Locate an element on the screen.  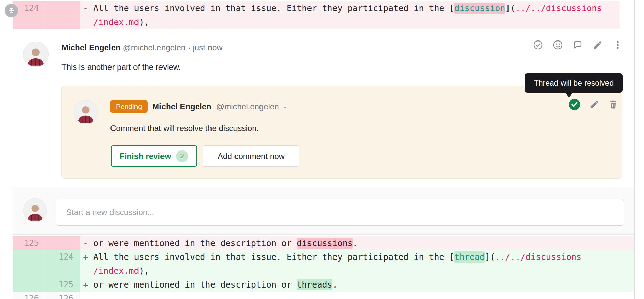
changed-word-link: thread is located at coordinates (470, 257).